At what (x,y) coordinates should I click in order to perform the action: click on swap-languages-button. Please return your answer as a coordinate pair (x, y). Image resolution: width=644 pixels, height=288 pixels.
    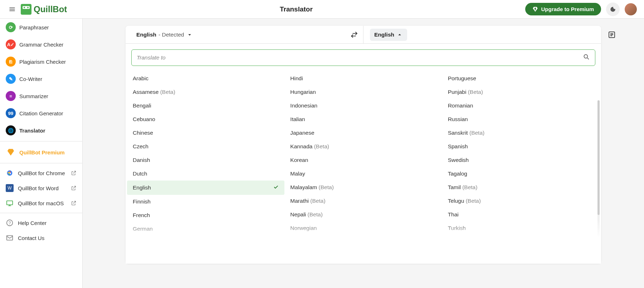
    Looking at the image, I should click on (354, 35).